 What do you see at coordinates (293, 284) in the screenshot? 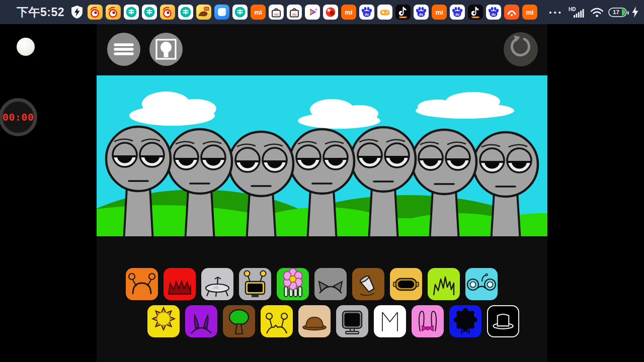
I see `sound-icon-flower` at bounding box center [293, 284].